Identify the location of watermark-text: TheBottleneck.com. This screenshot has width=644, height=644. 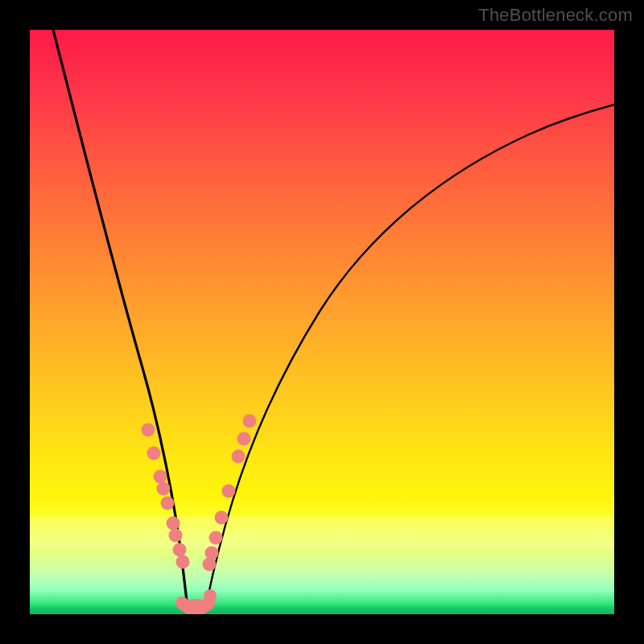
(555, 15).